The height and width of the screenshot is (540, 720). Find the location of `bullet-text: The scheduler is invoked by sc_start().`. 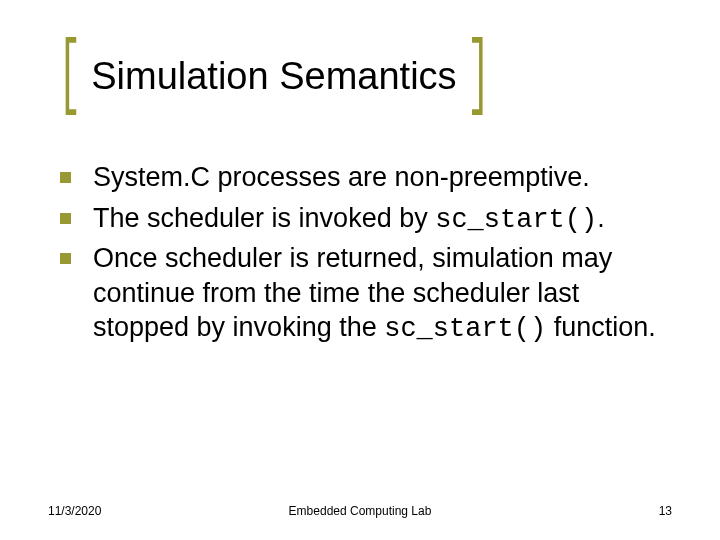

bullet-text: The scheduler is invoked by sc_start(). is located at coordinates (349, 220).